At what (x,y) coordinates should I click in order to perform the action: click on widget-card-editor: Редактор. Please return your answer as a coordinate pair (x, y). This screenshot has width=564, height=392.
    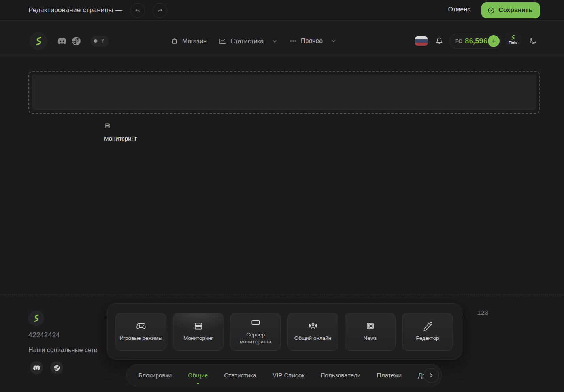
    Looking at the image, I should click on (428, 332).